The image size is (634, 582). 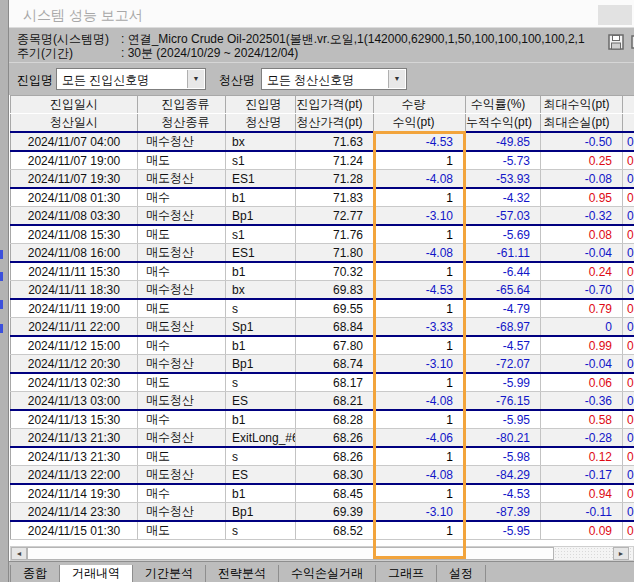 I want to click on cell-rate-cumulative: -4.53, so click(x=504, y=494).